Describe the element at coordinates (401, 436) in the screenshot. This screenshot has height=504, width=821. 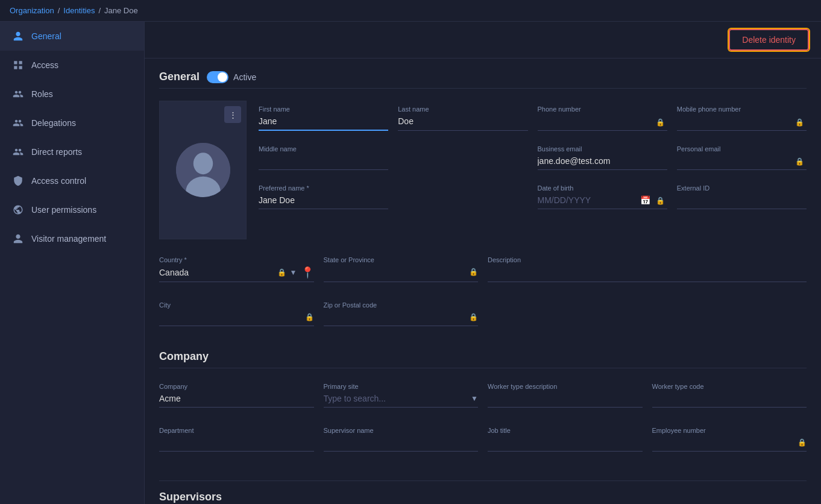
I see `supervisor-name-field: Supervisor name` at that location.